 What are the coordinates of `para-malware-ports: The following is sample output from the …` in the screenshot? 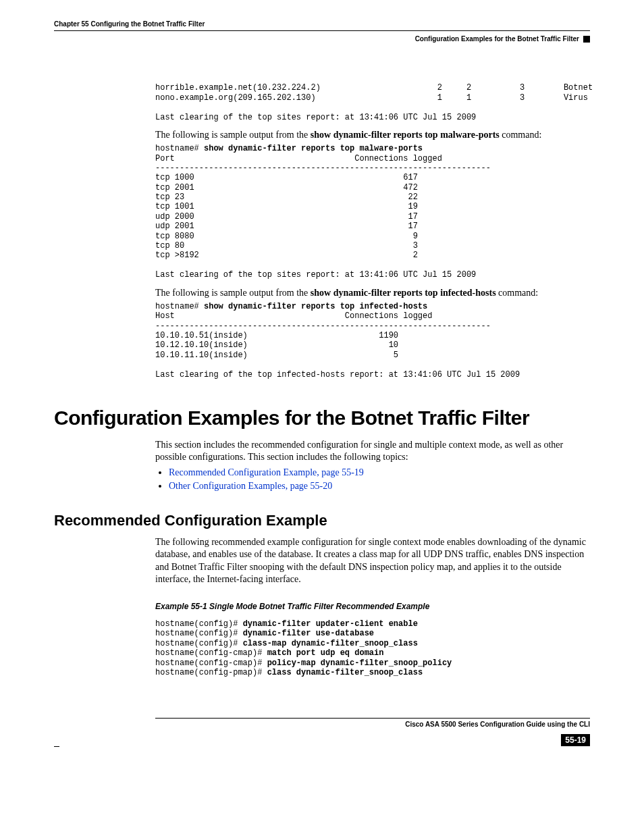 It's located at (373, 135).